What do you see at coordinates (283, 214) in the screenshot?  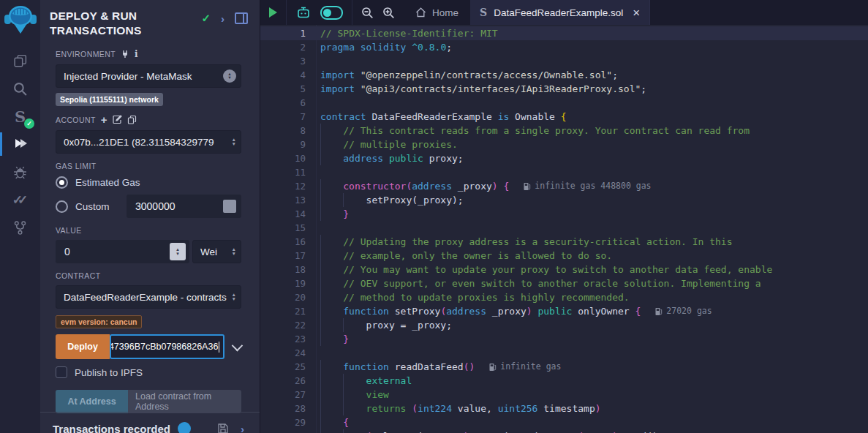 I see `line-number: 14` at bounding box center [283, 214].